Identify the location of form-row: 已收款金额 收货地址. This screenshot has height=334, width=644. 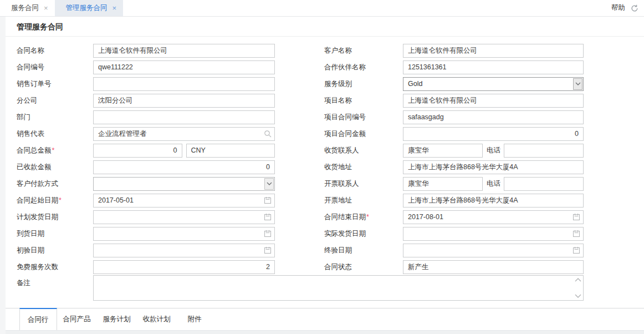
(325, 167).